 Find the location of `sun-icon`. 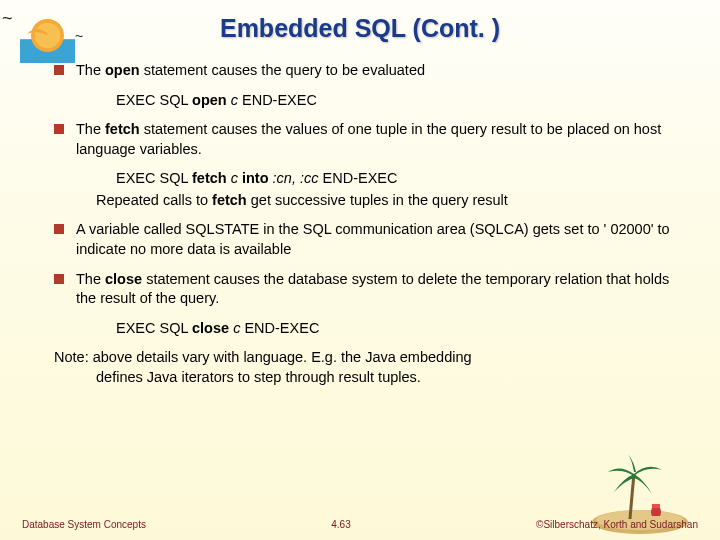

sun-icon is located at coordinates (48, 36).